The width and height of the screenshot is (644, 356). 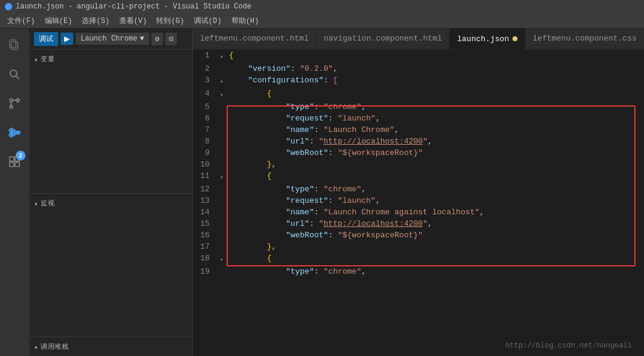 What do you see at coordinates (418, 69) in the screenshot?
I see `table-row: 2 "version": "0.2.0",` at bounding box center [418, 69].